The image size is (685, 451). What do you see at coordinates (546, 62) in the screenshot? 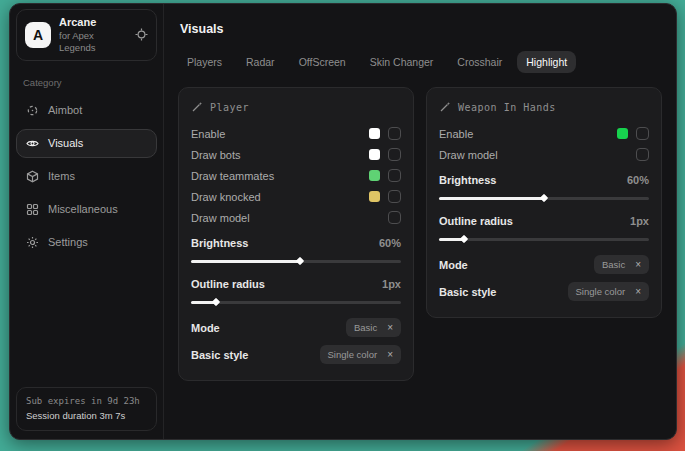
I see `tab-highlight: Highlight` at bounding box center [546, 62].